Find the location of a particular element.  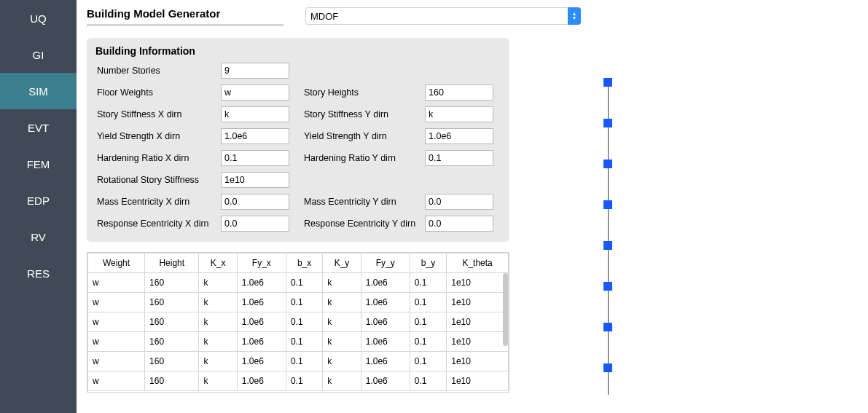

yield-y-input is located at coordinates (459, 136).